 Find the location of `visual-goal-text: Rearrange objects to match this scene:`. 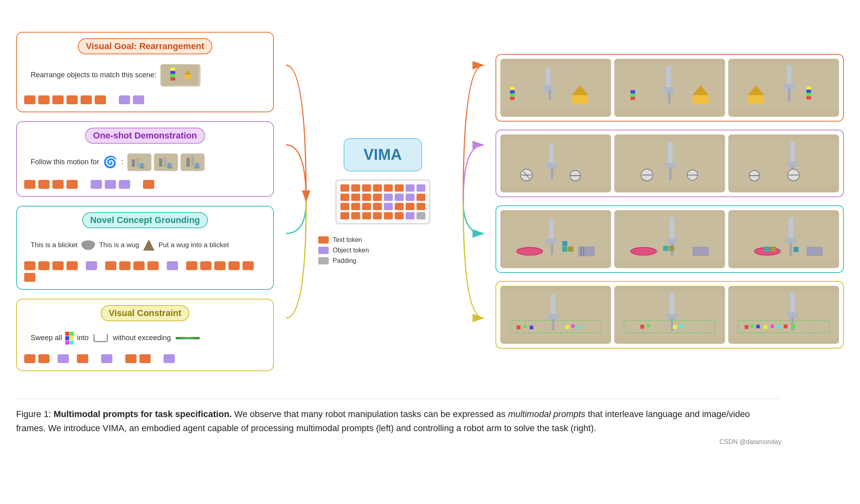

visual-goal-text: Rearrange objects to match this scene: is located at coordinates (93, 75).